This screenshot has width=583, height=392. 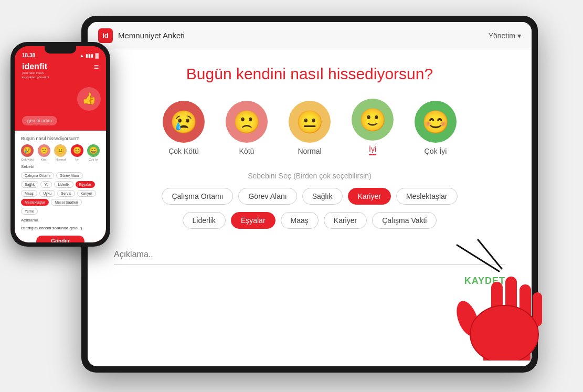 What do you see at coordinates (89, 56) in the screenshot?
I see `signal-icon: ▮▮▮` at bounding box center [89, 56].